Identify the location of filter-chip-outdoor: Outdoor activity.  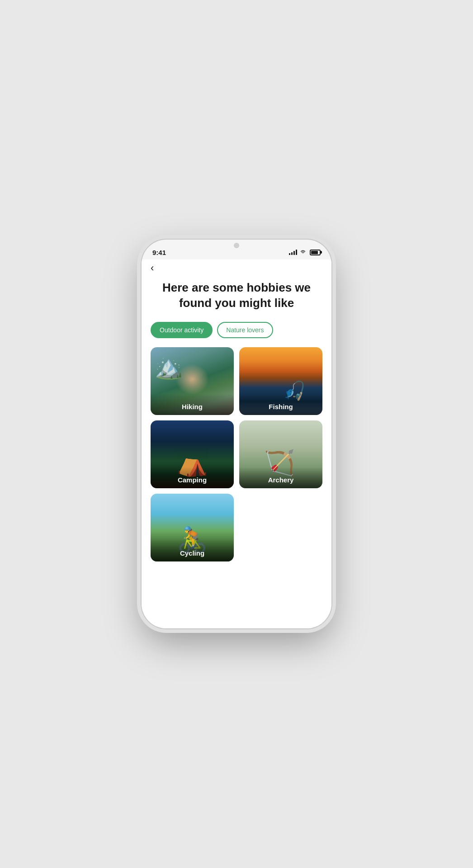
(182, 330).